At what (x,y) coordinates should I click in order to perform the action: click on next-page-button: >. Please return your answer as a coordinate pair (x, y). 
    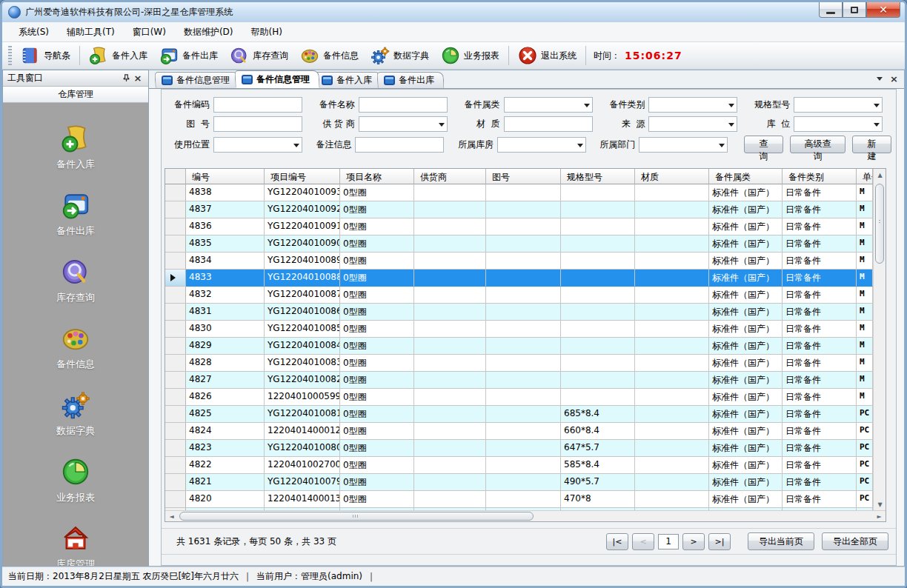
    Looking at the image, I should click on (694, 542).